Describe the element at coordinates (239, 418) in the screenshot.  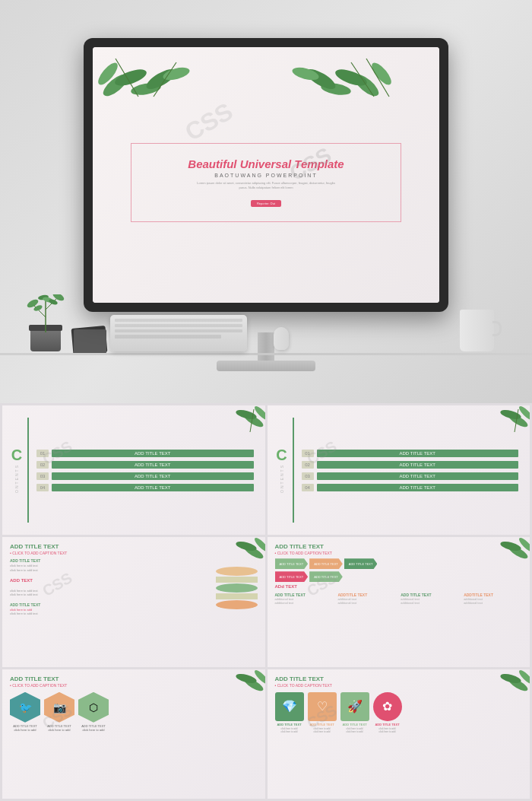
I see `thumb1-leaves` at that location.